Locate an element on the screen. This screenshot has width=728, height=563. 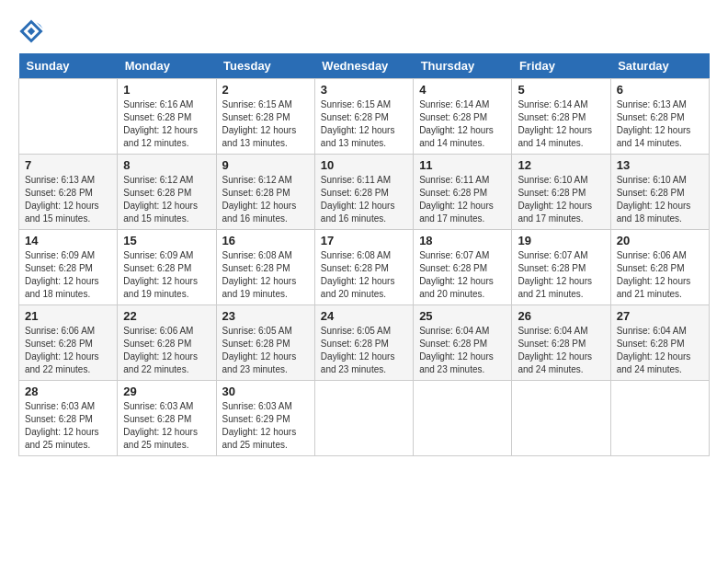
day-number: 1 is located at coordinates (166, 90).